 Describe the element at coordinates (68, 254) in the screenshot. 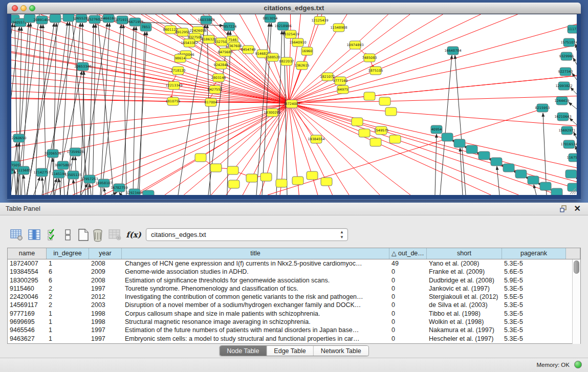

I see `column-header-in_degree: in_degree` at that location.